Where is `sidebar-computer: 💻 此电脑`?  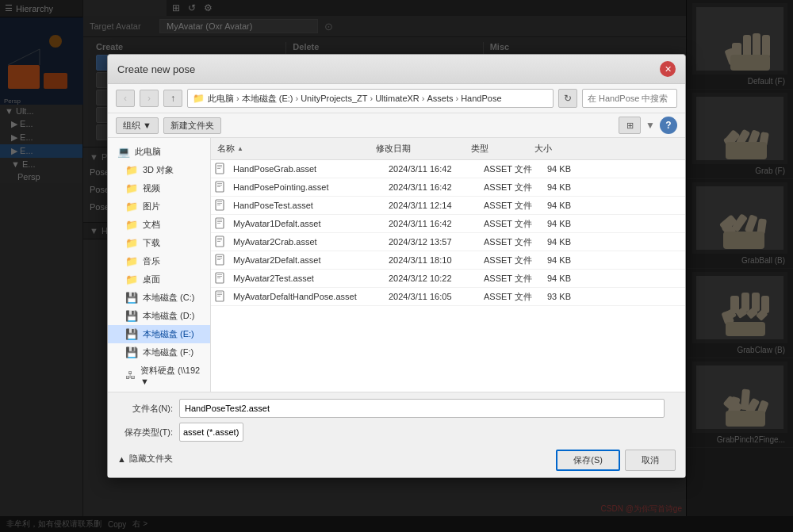
sidebar-computer: 💻 此电脑 is located at coordinates (159, 152).